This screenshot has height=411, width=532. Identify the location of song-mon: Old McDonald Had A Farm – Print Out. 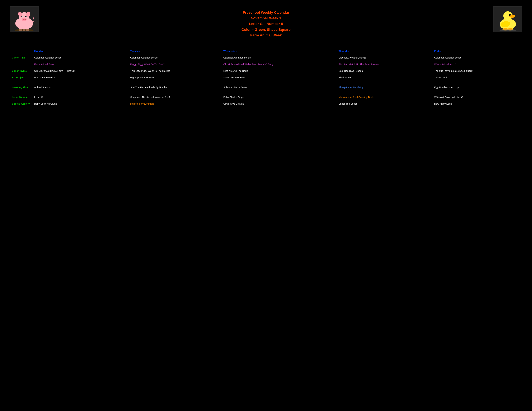
(80, 71).